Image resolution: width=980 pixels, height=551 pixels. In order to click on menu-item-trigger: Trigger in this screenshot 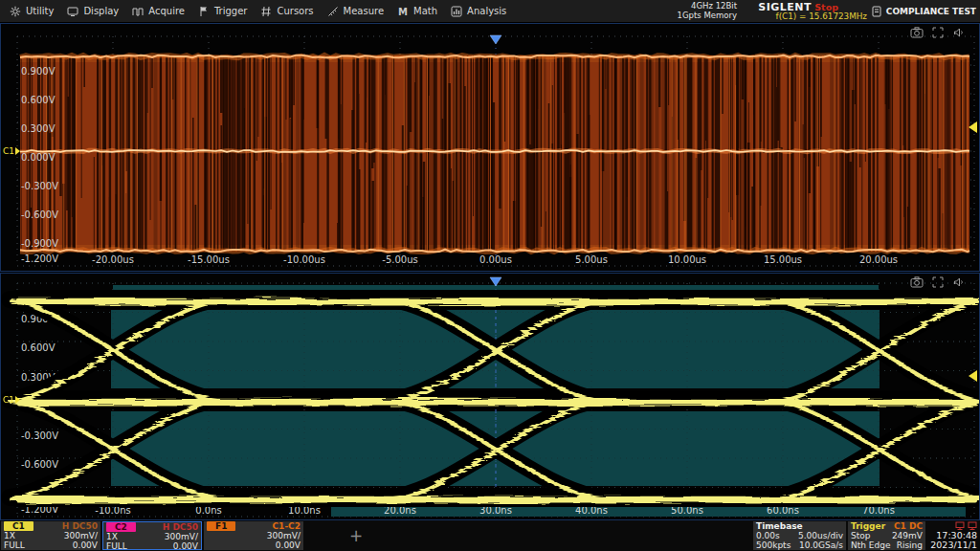, I will do `click(223, 11)`.